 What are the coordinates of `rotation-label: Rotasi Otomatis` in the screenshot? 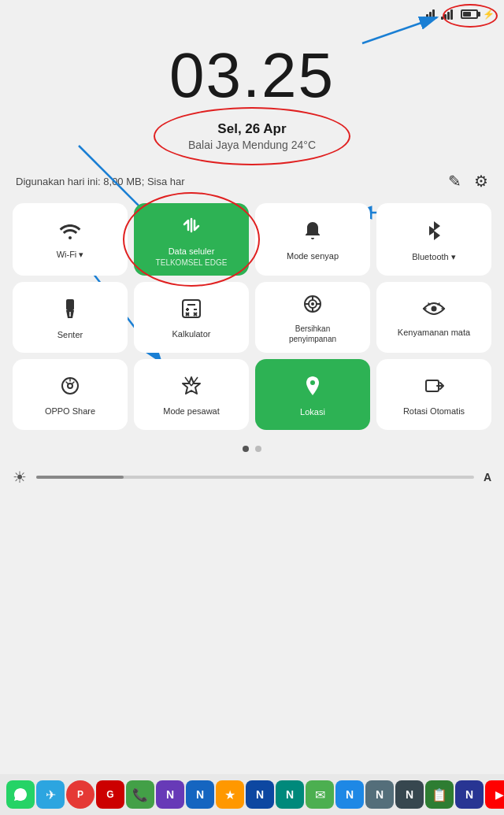 It's located at (434, 411).